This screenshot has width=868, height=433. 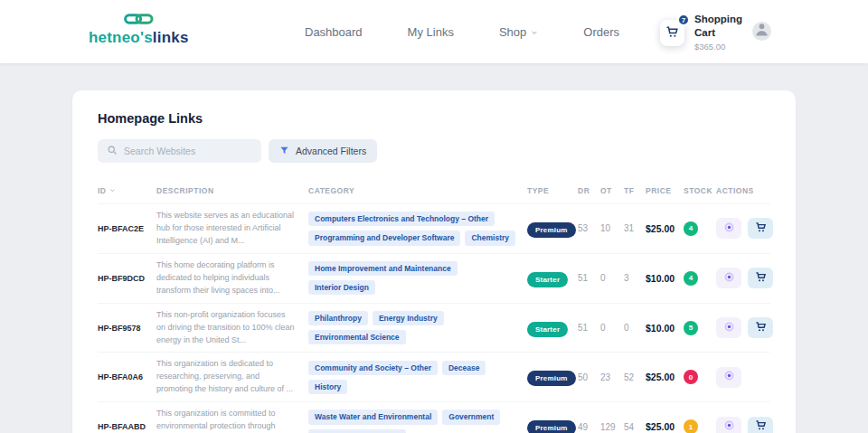 What do you see at coordinates (691, 278) in the screenshot?
I see `stock-badge: 4` at bounding box center [691, 278].